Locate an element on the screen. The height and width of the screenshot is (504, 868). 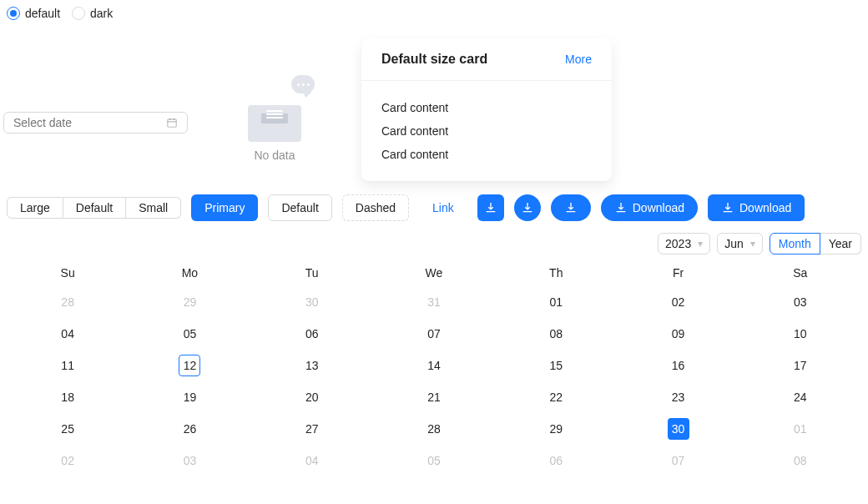
mode-month-button: Month is located at coordinates (795, 244).